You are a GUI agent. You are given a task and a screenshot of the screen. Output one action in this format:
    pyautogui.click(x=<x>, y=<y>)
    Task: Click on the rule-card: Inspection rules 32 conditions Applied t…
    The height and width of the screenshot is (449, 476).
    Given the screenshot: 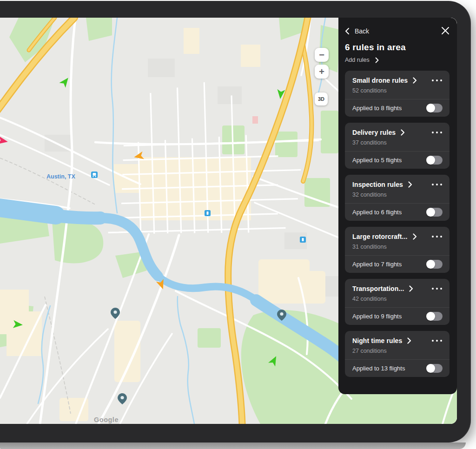 What is the action you would take?
    pyautogui.click(x=397, y=198)
    